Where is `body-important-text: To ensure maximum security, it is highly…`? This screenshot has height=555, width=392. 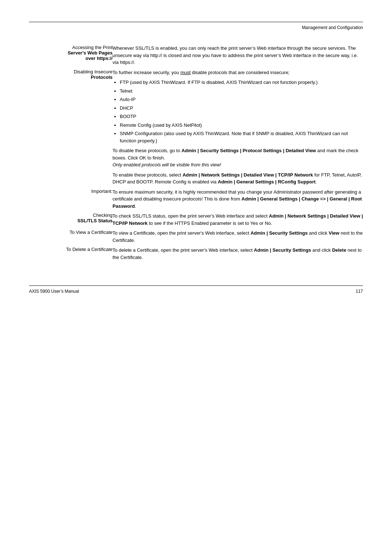
body-important-text: To ensure maximum security, it is highly… is located at coordinates (238, 199).